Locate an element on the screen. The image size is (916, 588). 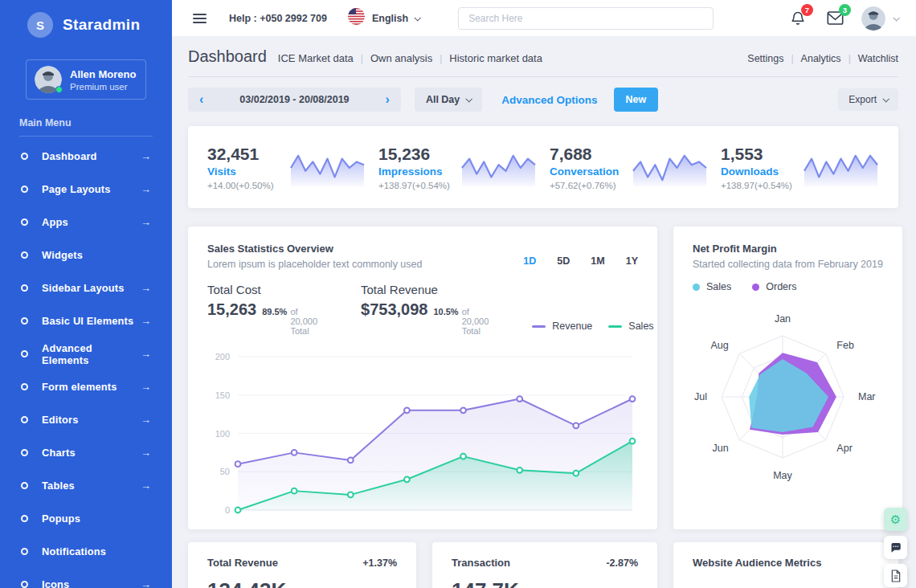
notifications-button: 7 is located at coordinates (798, 18).